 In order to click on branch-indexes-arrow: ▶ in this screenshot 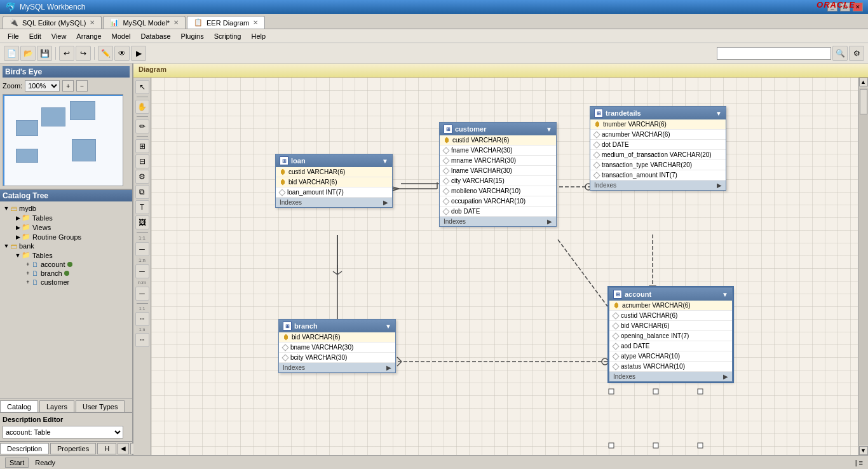, I will do `click(389, 367)`.